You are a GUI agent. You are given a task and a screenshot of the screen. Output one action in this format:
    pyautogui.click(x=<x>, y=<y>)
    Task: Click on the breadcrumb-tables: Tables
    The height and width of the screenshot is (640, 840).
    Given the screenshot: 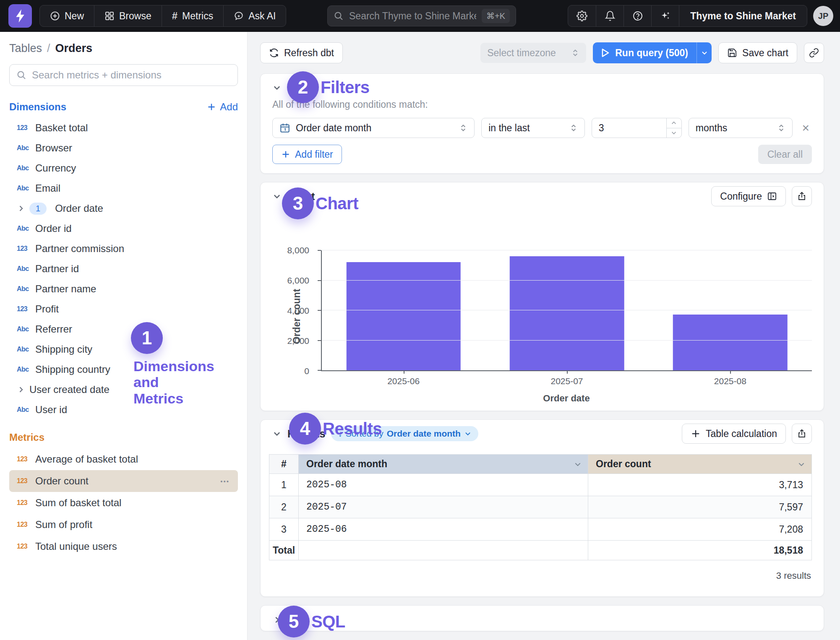 What is the action you would take?
    pyautogui.click(x=26, y=49)
    